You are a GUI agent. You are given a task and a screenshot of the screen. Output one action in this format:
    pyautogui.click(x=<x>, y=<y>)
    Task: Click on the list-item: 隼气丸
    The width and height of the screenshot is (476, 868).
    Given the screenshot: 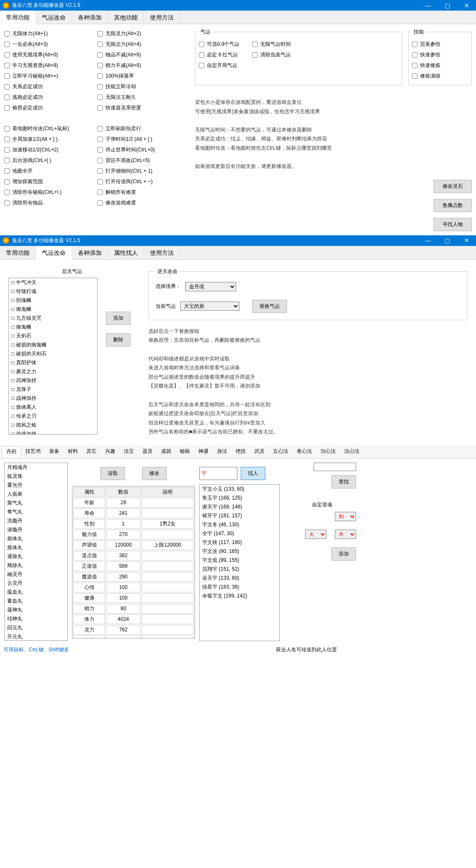 What is the action you would take?
    pyautogui.click(x=36, y=512)
    